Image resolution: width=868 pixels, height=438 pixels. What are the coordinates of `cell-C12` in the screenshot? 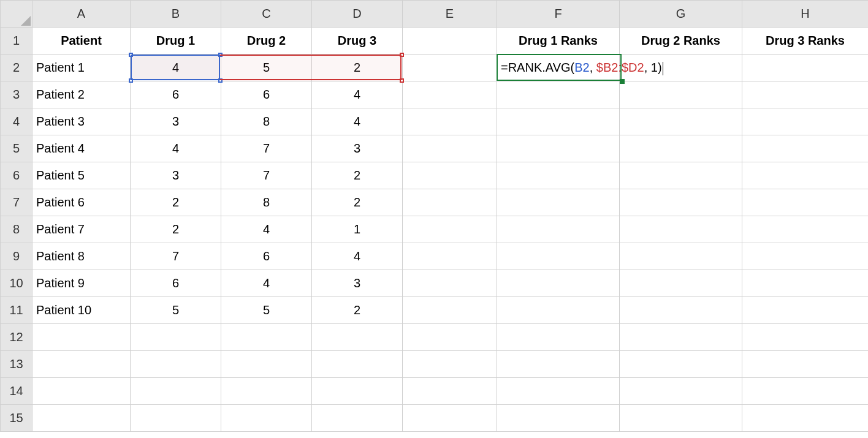 It's located at (267, 338).